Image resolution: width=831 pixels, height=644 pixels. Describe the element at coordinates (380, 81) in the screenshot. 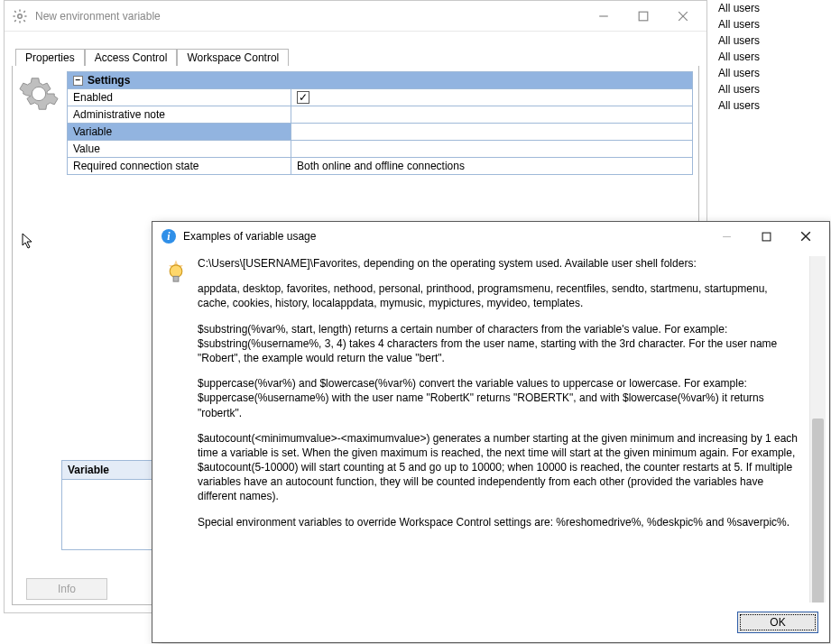

I see `grid-header: − Settings` at that location.